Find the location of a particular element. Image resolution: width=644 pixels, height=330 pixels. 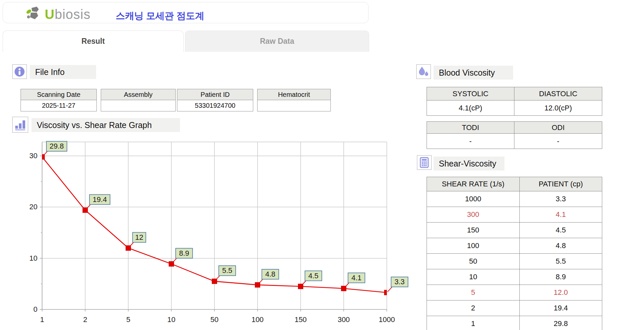

table-cell: 12.0(cP) is located at coordinates (558, 108).